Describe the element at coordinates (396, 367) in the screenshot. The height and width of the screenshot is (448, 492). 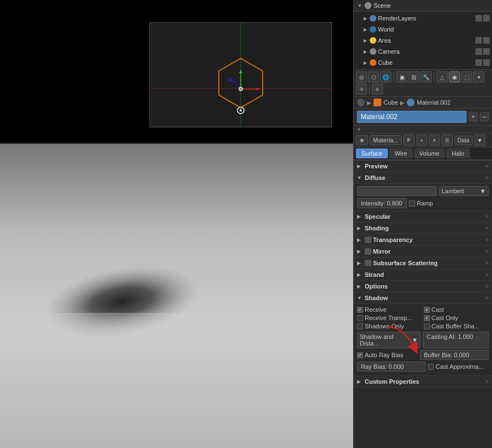
I see `ray-bias-value: 0.000` at that location.